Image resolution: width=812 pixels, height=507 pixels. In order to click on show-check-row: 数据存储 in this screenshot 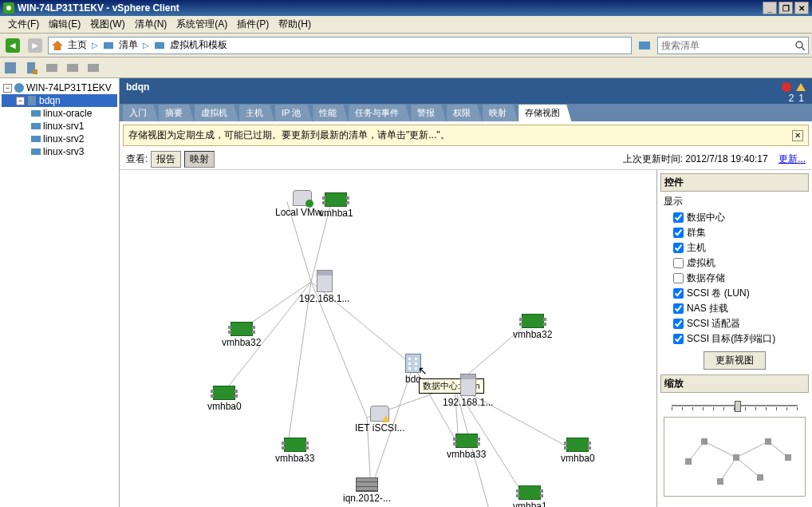, I will do `click(735, 278)`.